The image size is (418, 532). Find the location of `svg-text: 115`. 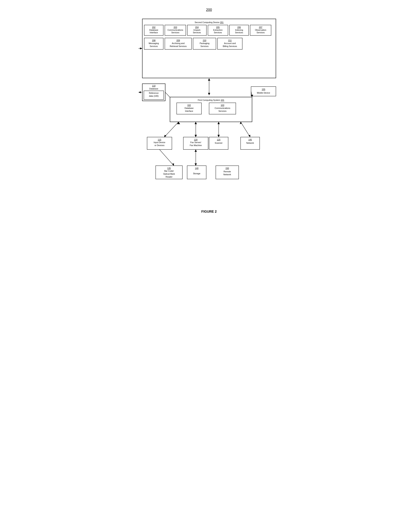

svg-text: 115 is located at coordinates (159, 140).